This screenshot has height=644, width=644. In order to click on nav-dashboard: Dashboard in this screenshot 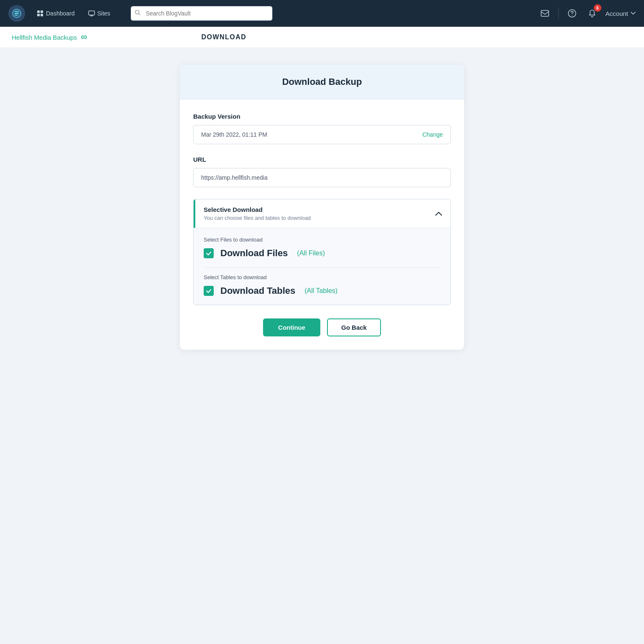, I will do `click(56, 13)`.